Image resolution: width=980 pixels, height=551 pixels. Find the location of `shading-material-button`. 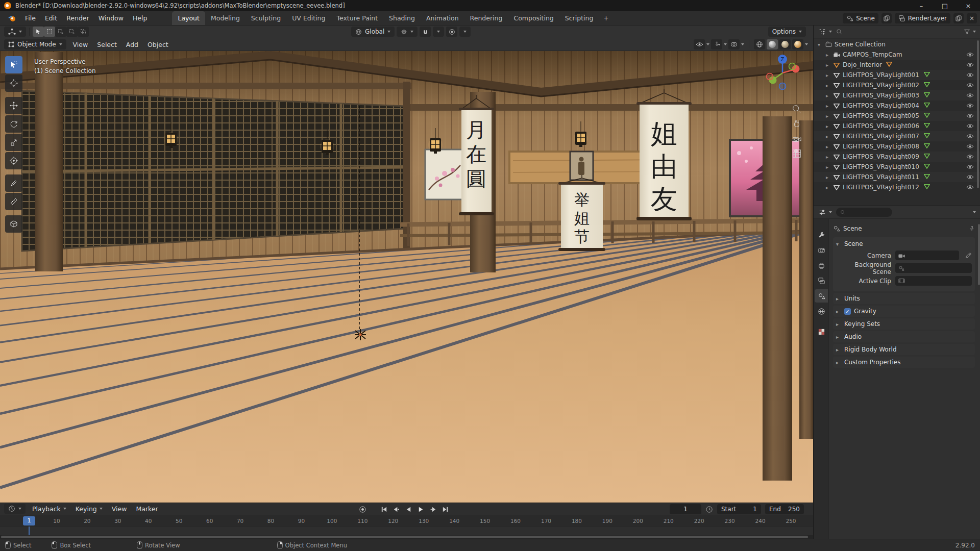

shading-material-button is located at coordinates (785, 44).